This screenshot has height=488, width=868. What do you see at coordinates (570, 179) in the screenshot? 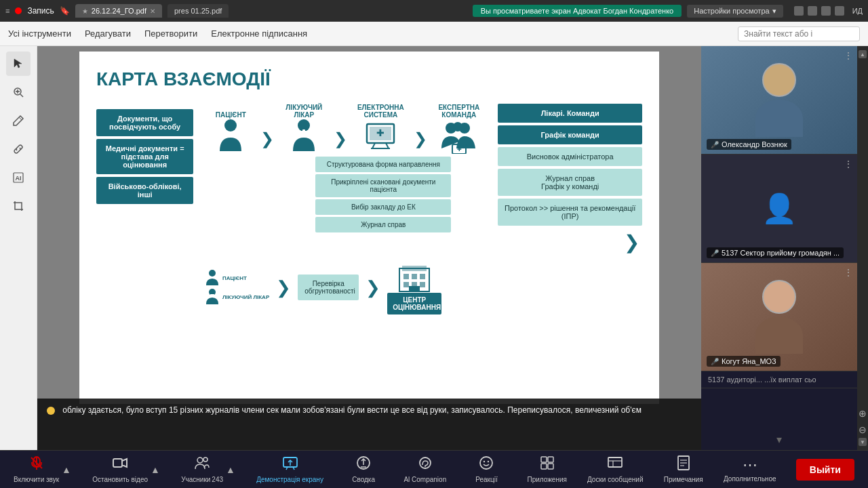
I see `right-panel: Лікарі. Команди Графік команди Висновок …` at bounding box center [570, 179].